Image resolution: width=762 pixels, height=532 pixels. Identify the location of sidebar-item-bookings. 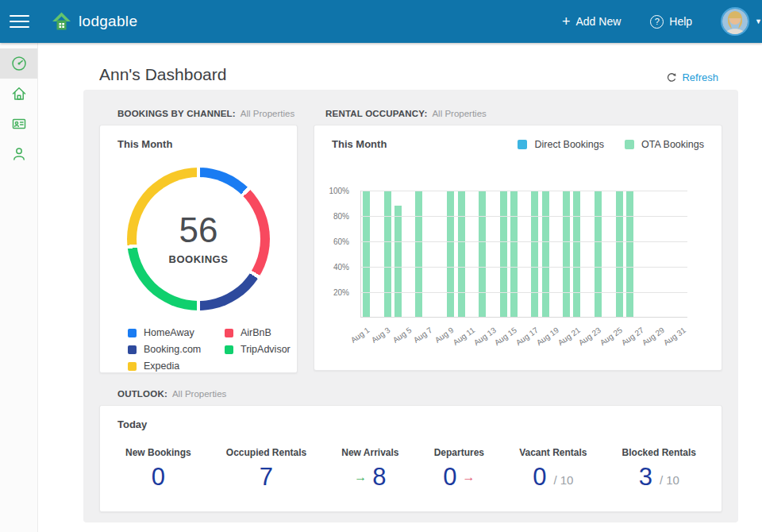
(19, 124).